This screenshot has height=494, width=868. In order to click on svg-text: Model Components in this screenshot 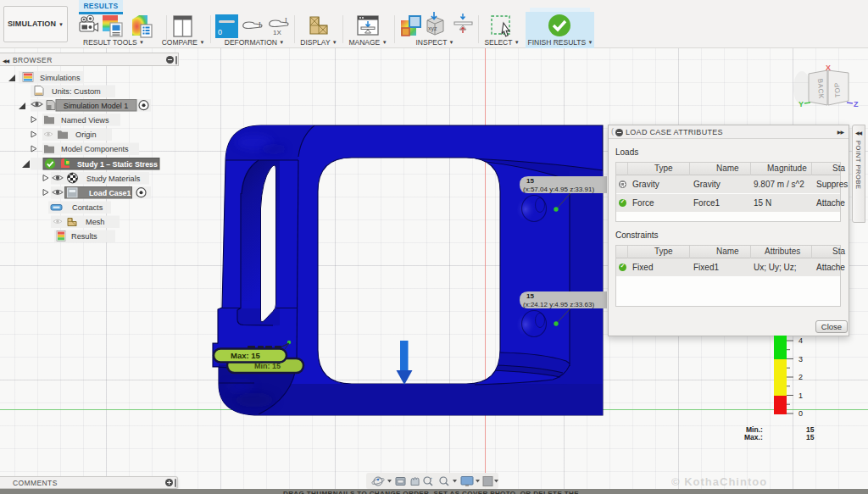, I will do `click(95, 149)`.